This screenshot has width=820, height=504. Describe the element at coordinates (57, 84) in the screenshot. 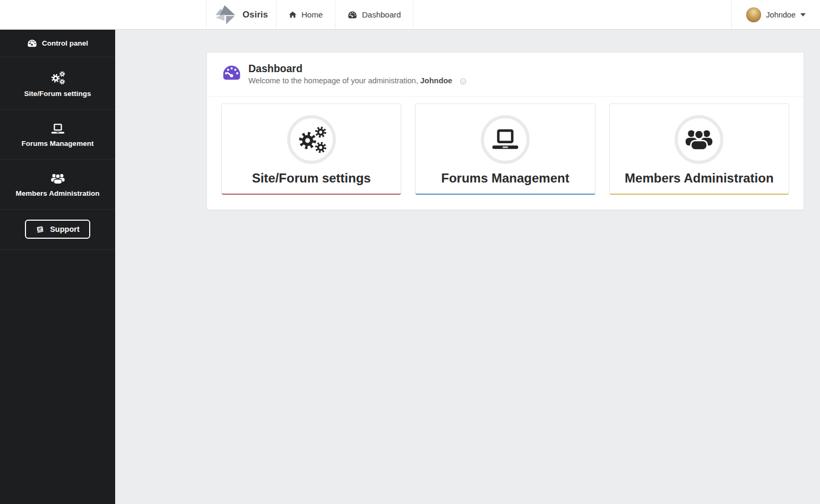

I see `sidebar-item-site-forum-settings: Site/Forum settings` at that location.